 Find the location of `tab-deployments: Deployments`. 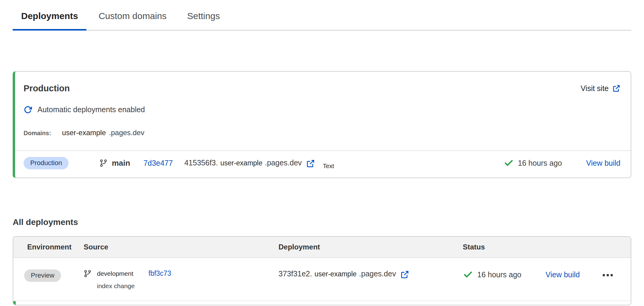

tab-deployments: Deployments is located at coordinates (50, 15).